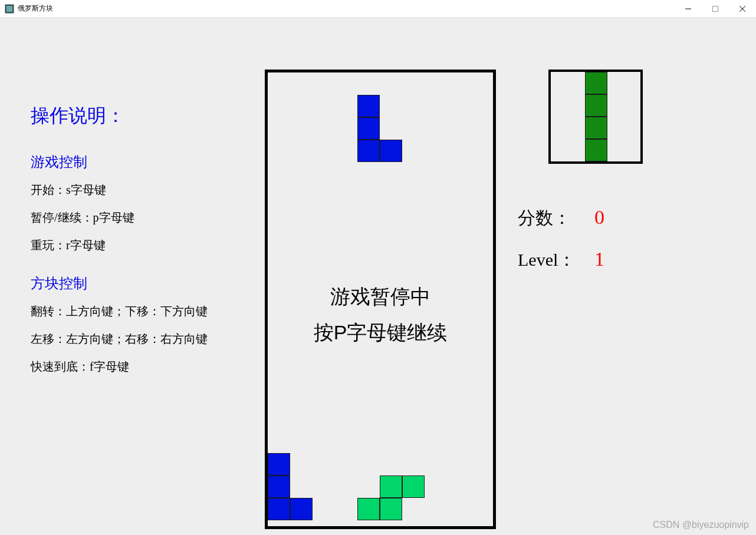 The height and width of the screenshot is (535, 756). I want to click on next-piece-preview, so click(596, 117).